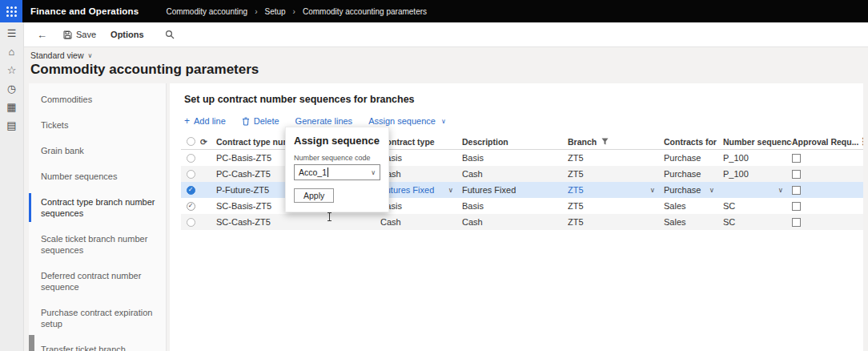 The height and width of the screenshot is (351, 868). What do you see at coordinates (12, 52) in the screenshot?
I see `home-icon: ⌂` at bounding box center [12, 52].